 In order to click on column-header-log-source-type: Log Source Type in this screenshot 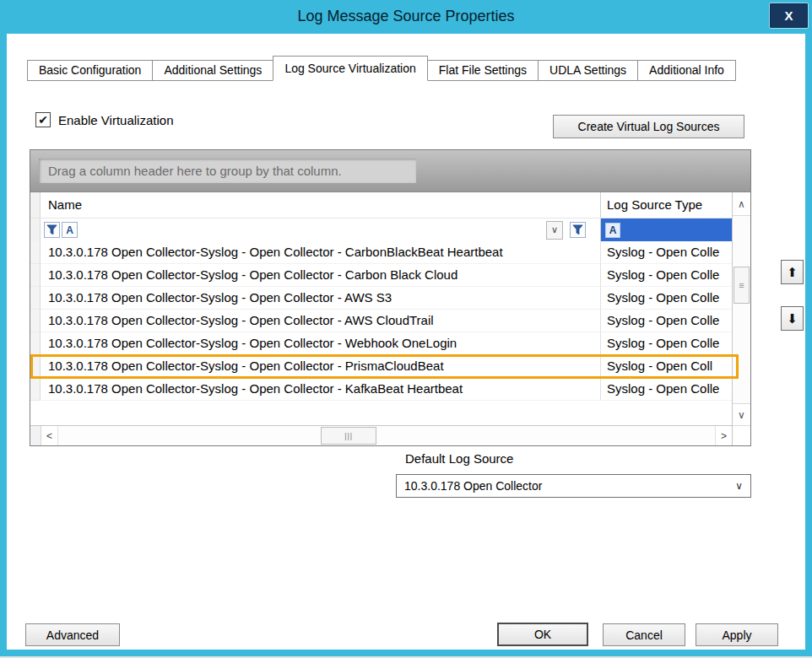, I will do `click(666, 205)`.